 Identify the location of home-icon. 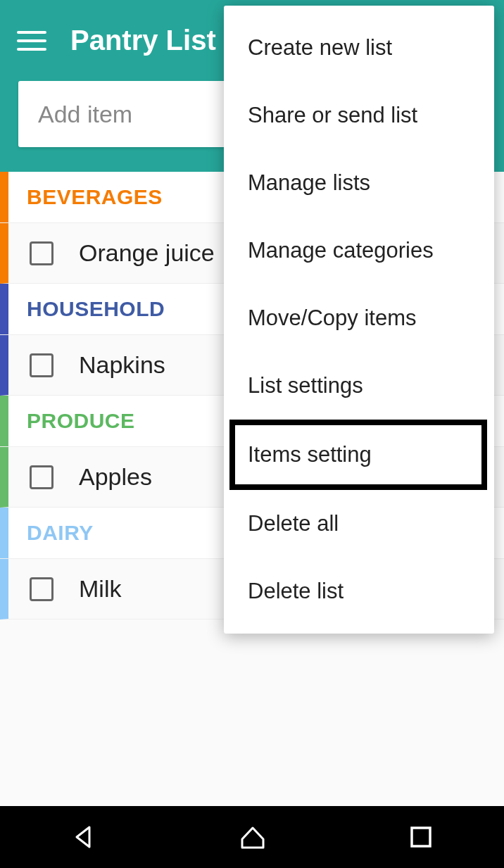
(253, 837).